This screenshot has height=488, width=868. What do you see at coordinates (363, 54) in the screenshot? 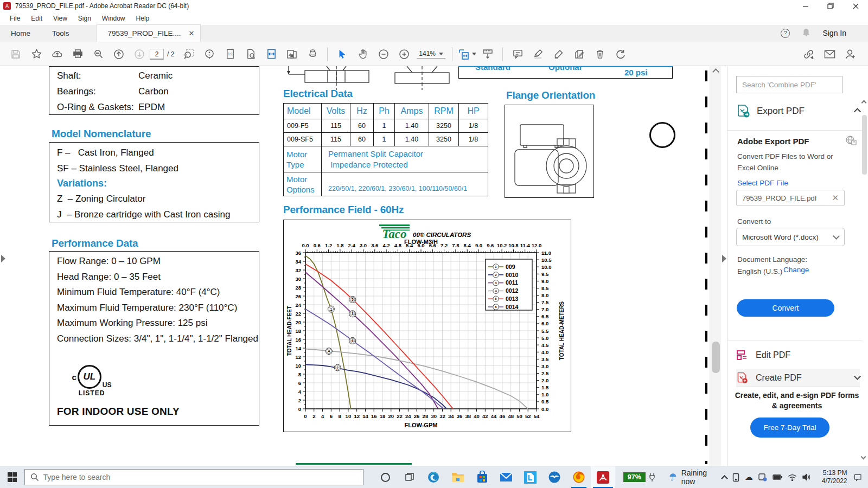
I see `hand-tool-icon` at bounding box center [363, 54].